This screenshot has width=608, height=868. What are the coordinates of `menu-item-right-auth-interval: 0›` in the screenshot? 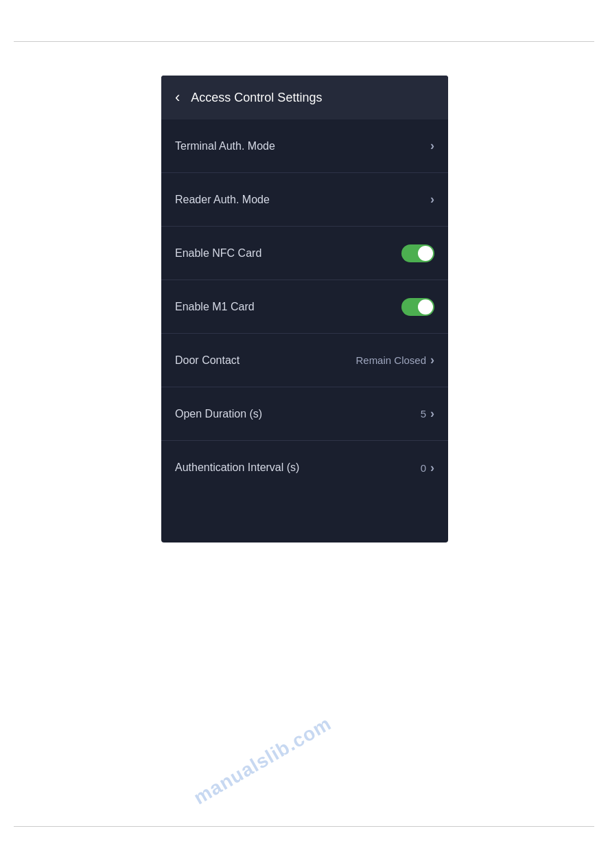 It's located at (428, 468).